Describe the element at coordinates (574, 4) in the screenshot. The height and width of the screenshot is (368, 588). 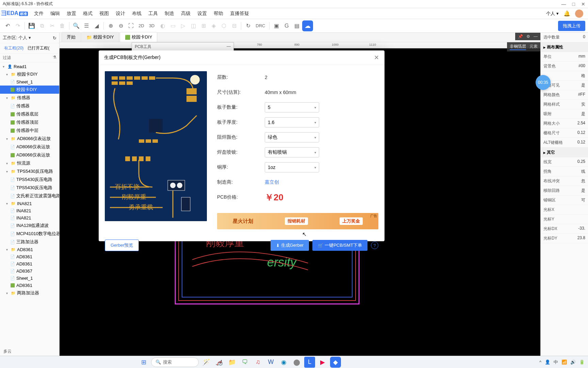
I see `maximize-button: □` at that location.